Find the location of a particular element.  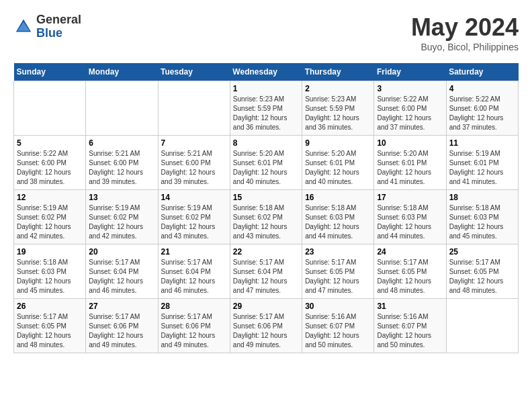

header-row: SundayMondayTuesdayWednesdayThursdayFrid… is located at coordinates (266, 73).